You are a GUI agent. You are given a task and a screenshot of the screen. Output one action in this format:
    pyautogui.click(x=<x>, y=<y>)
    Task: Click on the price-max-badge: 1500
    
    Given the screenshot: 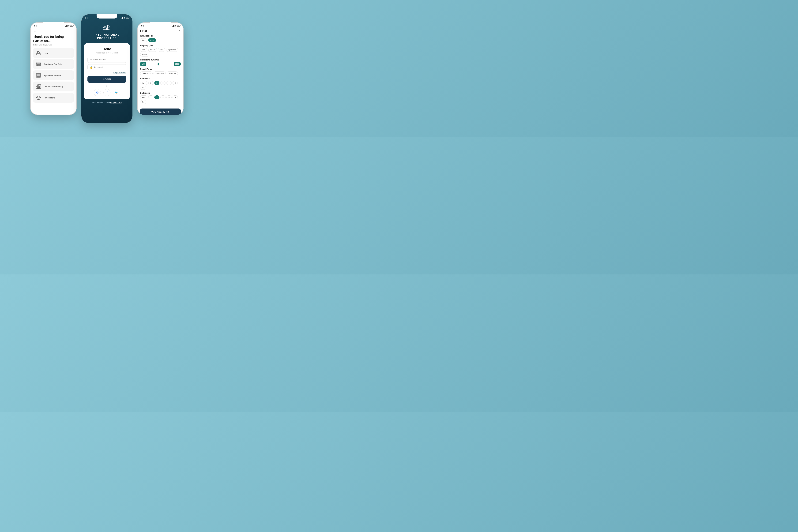 What is the action you would take?
    pyautogui.click(x=177, y=64)
    